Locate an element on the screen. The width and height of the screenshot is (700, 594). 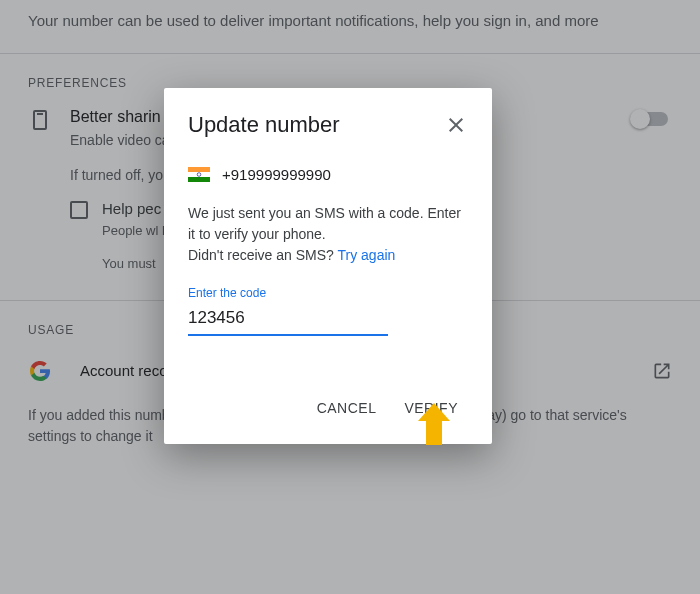
verify-button: VERIFY is located at coordinates (431, 408).